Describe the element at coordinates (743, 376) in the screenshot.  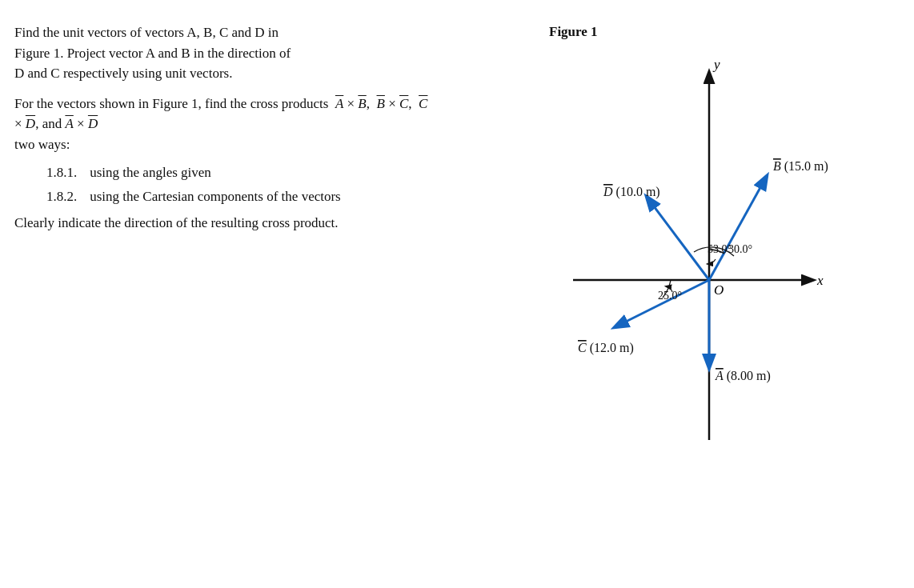
I see `vec-A-label: A (8.00 m)` at that location.